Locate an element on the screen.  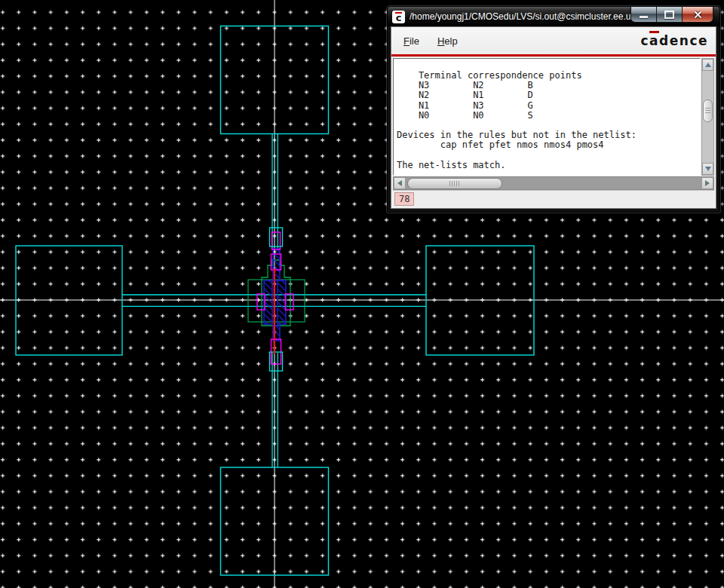
contact-right is located at coordinates (282, 302).